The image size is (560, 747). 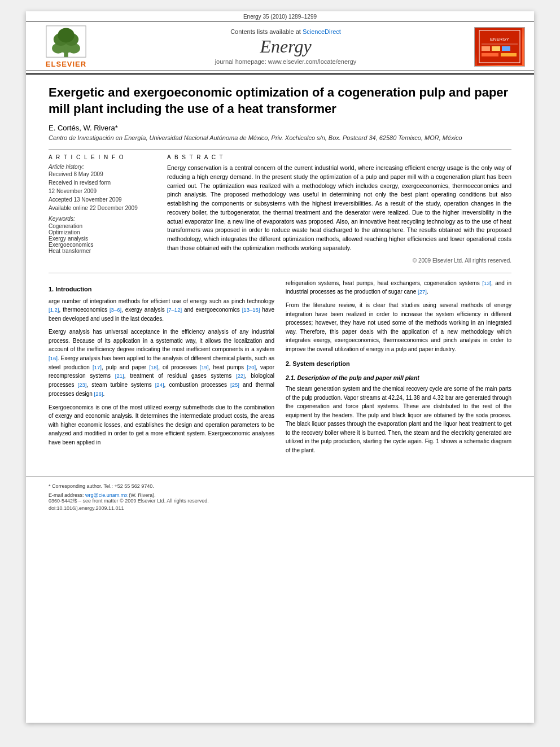 I want to click on ref-26: [26], so click(x=99, y=394).